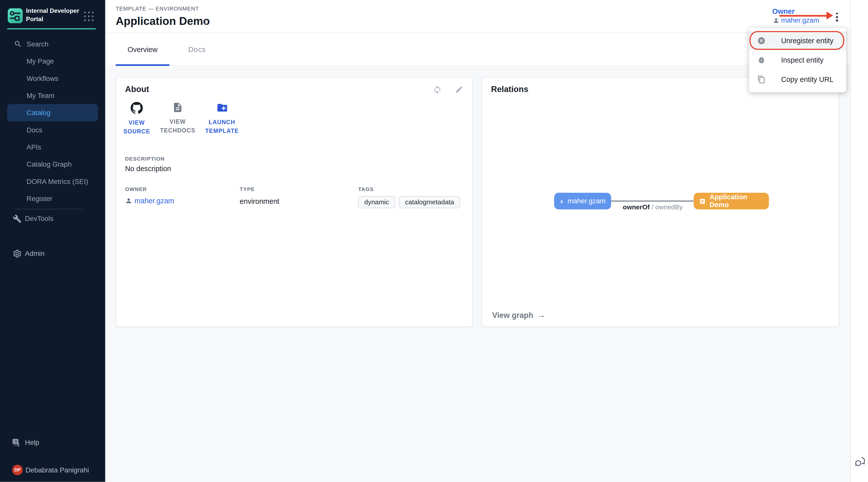 The height and width of the screenshot is (482, 868). Describe the element at coordinates (42, 78) in the screenshot. I see `sidebar-item-label: Workflows` at that location.